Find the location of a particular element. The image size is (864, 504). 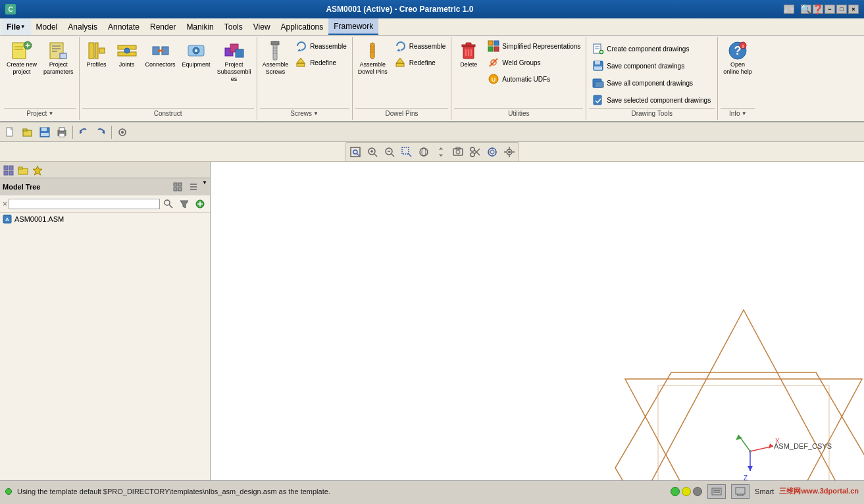

model-tree-filter-button is located at coordinates (184, 204).